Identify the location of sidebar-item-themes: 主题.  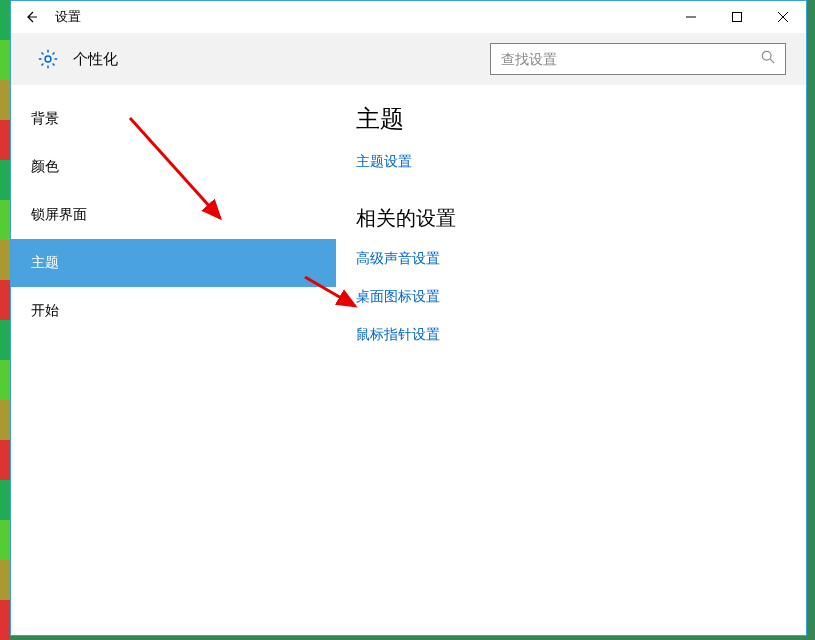
(174, 263).